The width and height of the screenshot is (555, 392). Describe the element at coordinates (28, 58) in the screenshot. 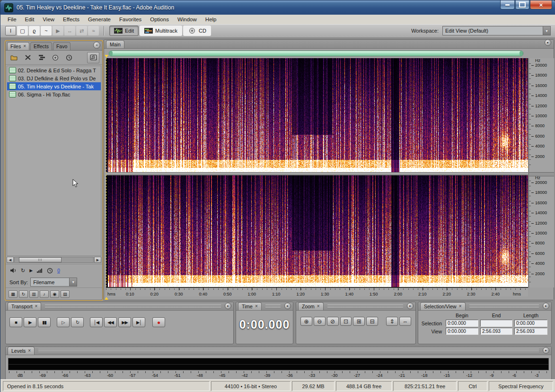

I see `close-files-button` at that location.